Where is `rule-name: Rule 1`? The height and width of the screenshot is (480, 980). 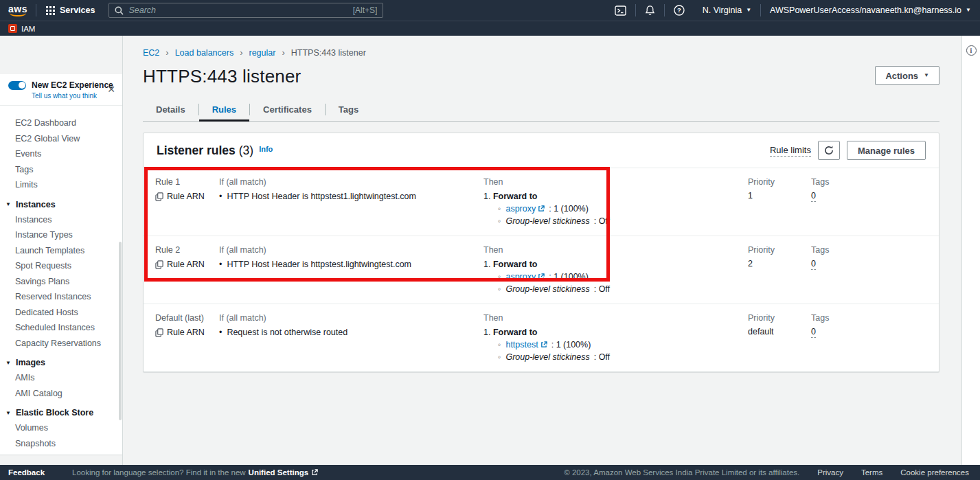 rule-name: Rule 1 is located at coordinates (187, 182).